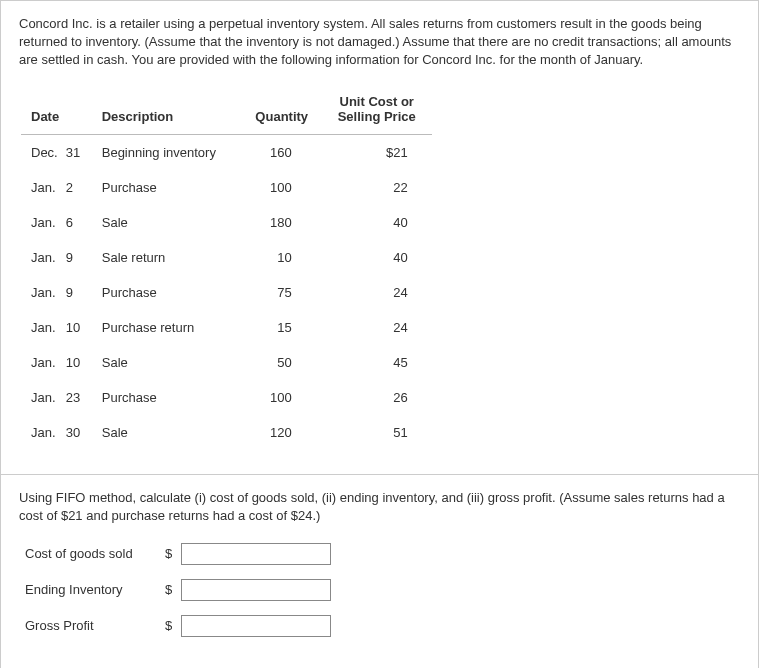 This screenshot has width=759, height=668. Describe the element at coordinates (226, 362) in the screenshot. I see `table-row: Jan. 10 Sale 50 45` at that location.